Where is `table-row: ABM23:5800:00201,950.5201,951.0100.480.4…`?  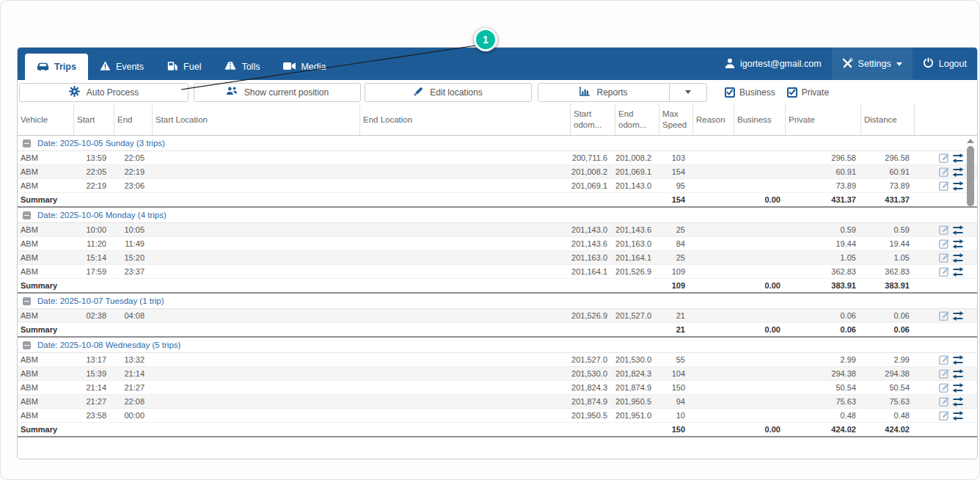
table-row: ABM23:5800:00201,950.5201,951.0100.480.4… is located at coordinates (497, 415).